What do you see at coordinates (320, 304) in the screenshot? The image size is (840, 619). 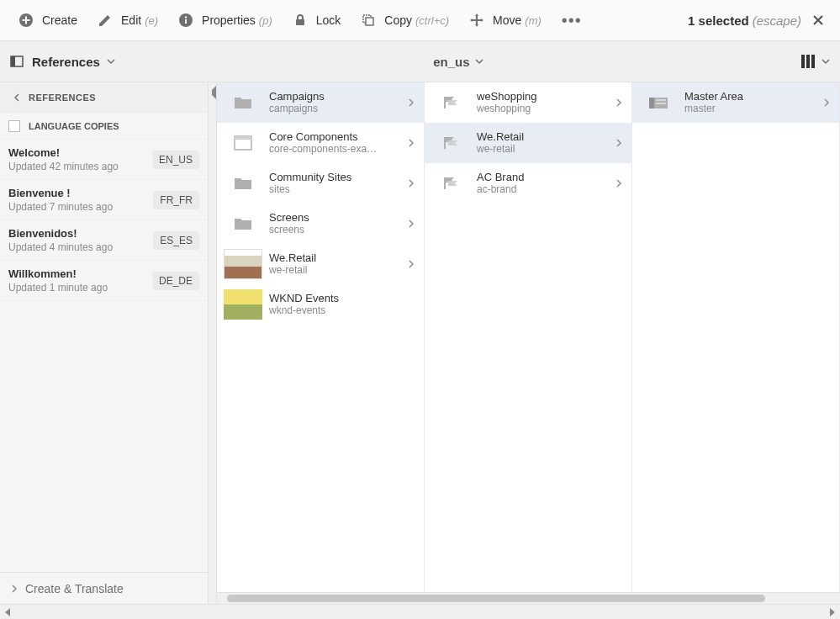 I see `column-item: WKND Eventswknd-events` at bounding box center [320, 304].